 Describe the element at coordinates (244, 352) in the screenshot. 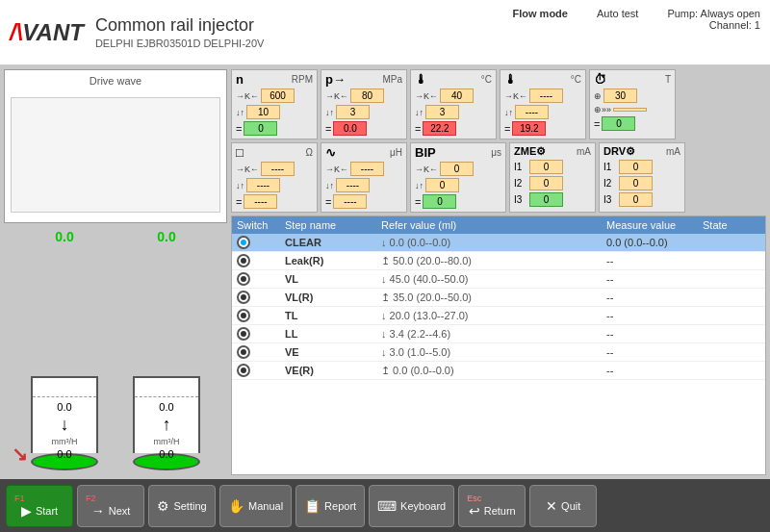

I see `row-radio-ve` at that location.